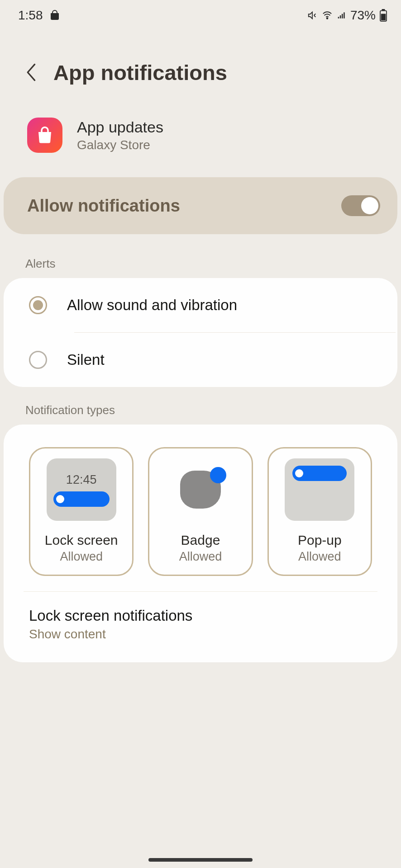  I want to click on type-lockscreen-title: Lock screen, so click(81, 540).